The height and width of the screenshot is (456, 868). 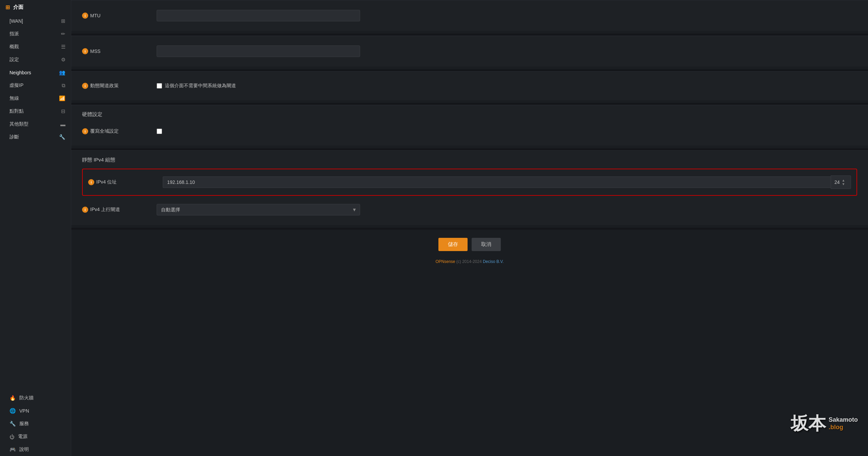 What do you see at coordinates (470, 115) in the screenshot?
I see `hardware-settings-title: 硬體設定` at bounding box center [470, 115].